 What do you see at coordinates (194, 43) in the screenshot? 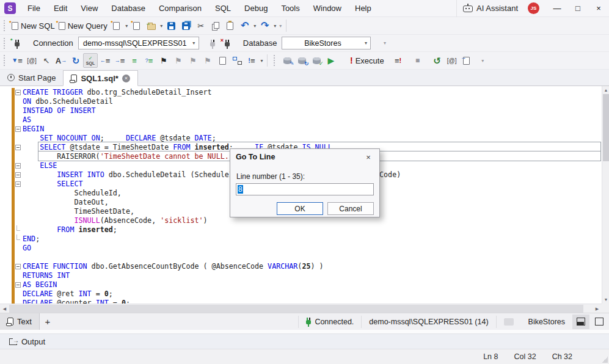
I see `connection-combobox-arrow: ▾` at bounding box center [194, 43].